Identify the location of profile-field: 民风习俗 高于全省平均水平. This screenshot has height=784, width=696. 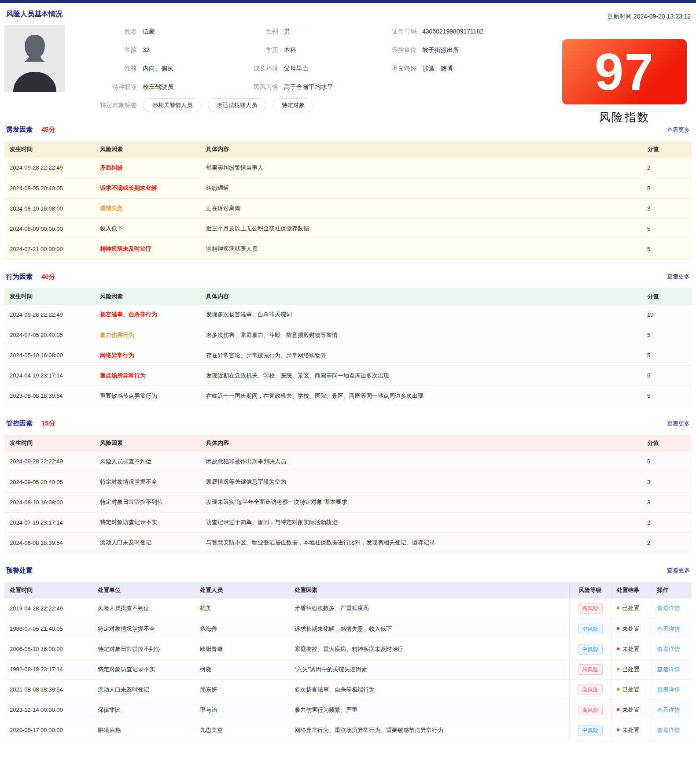
(303, 87).